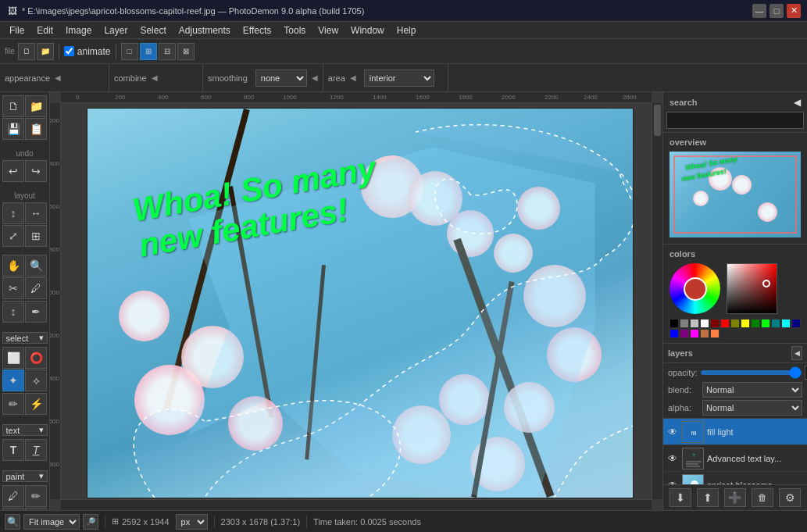 The height and width of the screenshot is (532, 807). What do you see at coordinates (755, 323) in the screenshot?
I see `swatch-green` at bounding box center [755, 323].